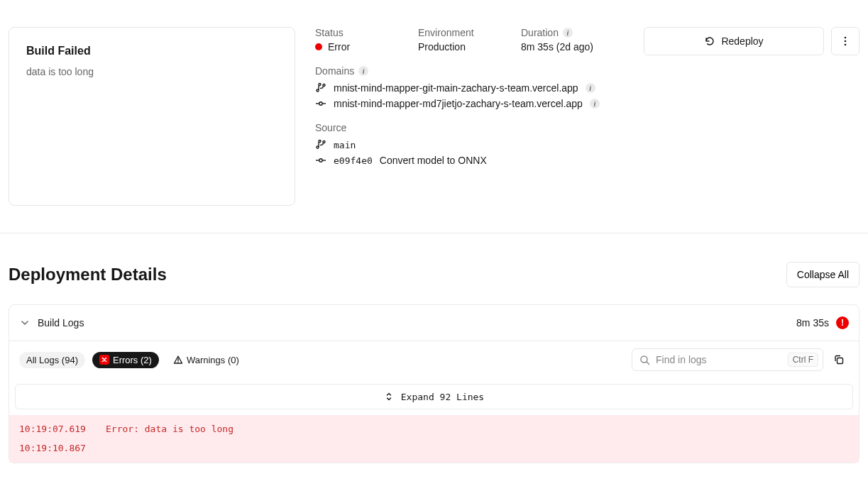  I want to click on commit-message: Convert model to ONNX, so click(433, 160).